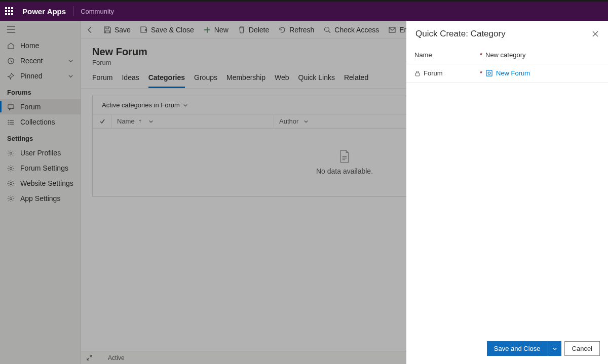  I want to click on cancel-button: Cancel, so click(582, 348).